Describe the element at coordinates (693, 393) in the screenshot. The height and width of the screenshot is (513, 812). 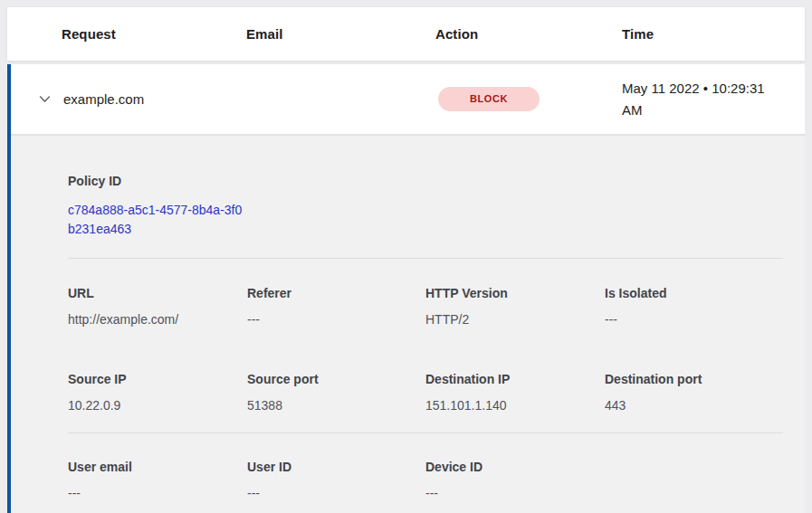
I see `field-destination-port: Destination port 443` at that location.